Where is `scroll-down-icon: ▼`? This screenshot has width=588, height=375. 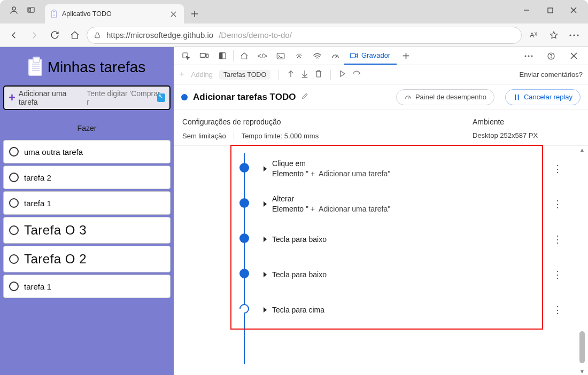
scroll-down-icon: ▼ is located at coordinates (582, 371).